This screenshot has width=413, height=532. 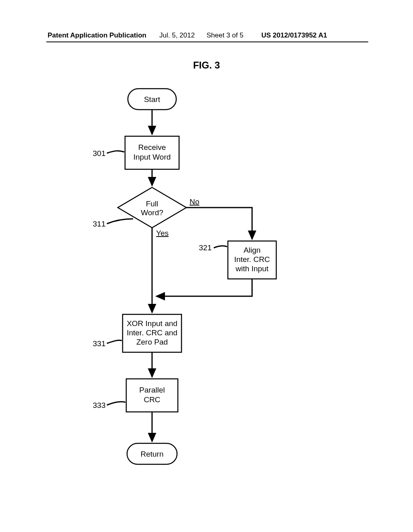 What do you see at coordinates (152, 204) in the screenshot?
I see `decision-l1: Full` at bounding box center [152, 204].